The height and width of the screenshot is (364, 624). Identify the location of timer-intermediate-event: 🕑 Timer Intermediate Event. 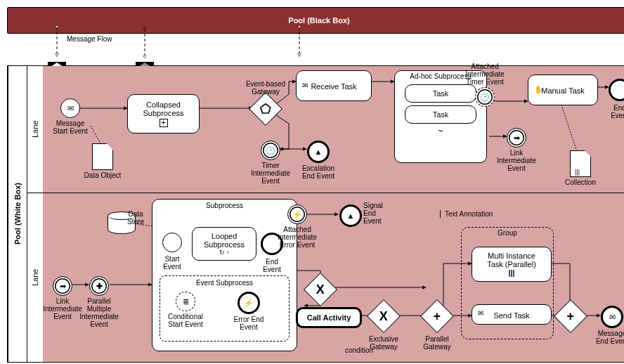
(271, 150).